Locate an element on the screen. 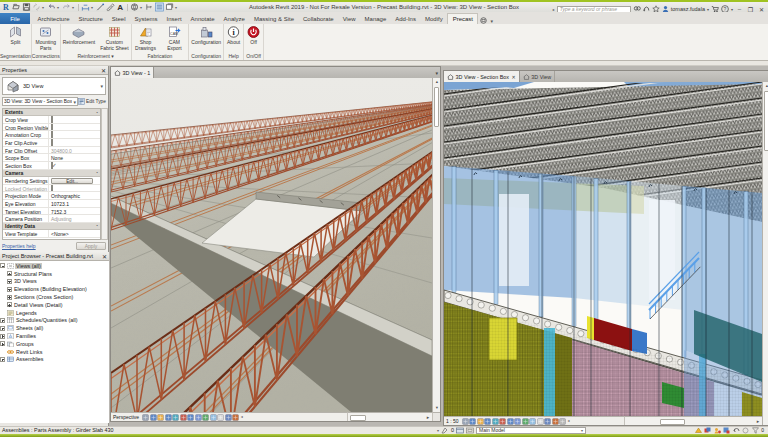 The image size is (768, 437). button-configuration: Configuration is located at coordinates (206, 35).